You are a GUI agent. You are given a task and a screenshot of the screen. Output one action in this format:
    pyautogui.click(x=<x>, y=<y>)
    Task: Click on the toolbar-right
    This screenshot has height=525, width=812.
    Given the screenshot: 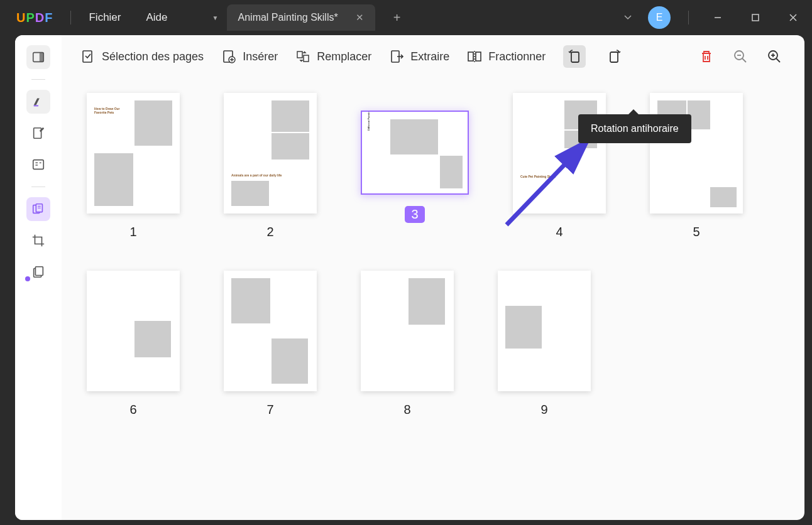 What is the action you would take?
    pyautogui.click(x=740, y=57)
    